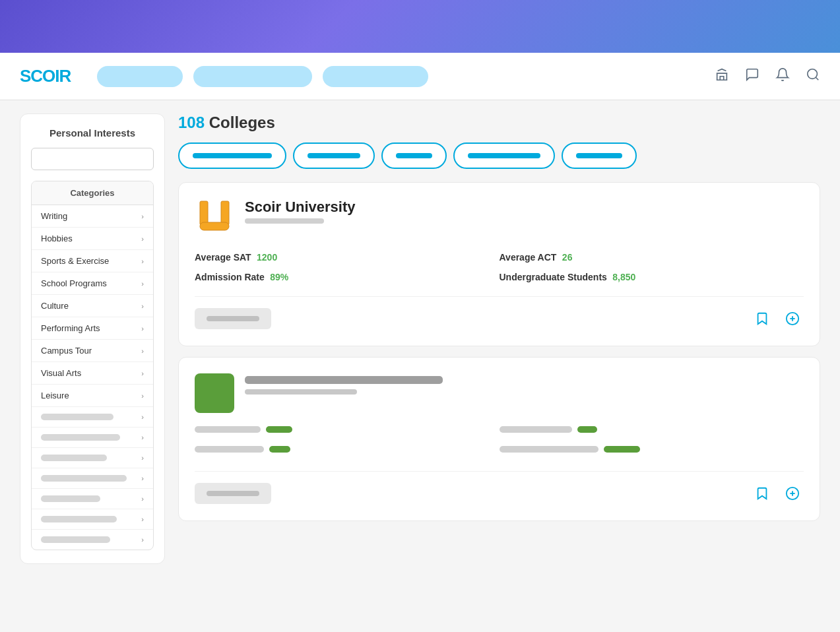 This screenshot has height=632, width=840. I want to click on category-label-hobbies: Hobbies, so click(57, 239).